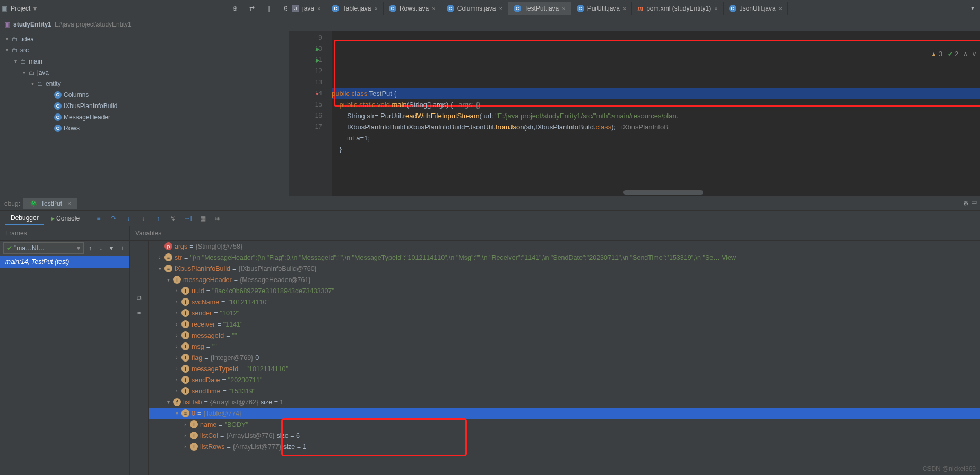 The image size is (980, 475). I want to click on tab-java: Jjava×, so click(307, 8).